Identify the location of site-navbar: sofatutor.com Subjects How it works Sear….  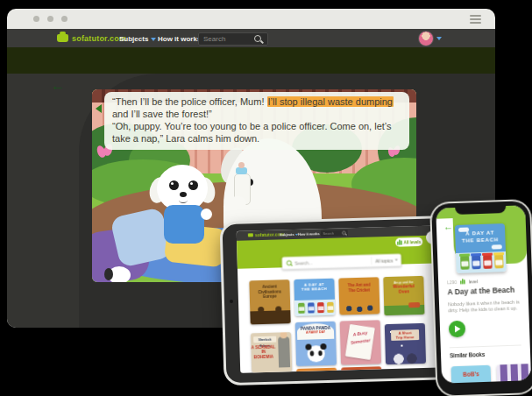
(251, 39).